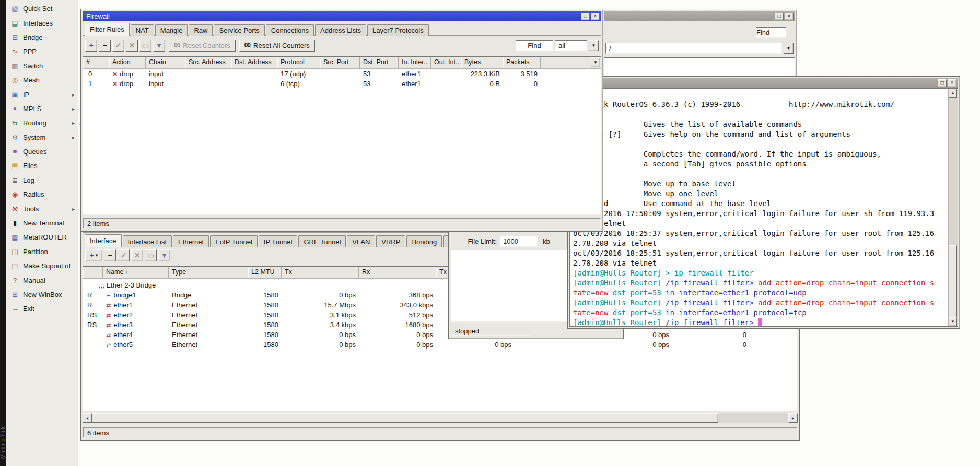 The width and height of the screenshot is (980, 466). Describe the element at coordinates (42, 280) in the screenshot. I see `sidebar-item-manual: ?Manual` at that location.